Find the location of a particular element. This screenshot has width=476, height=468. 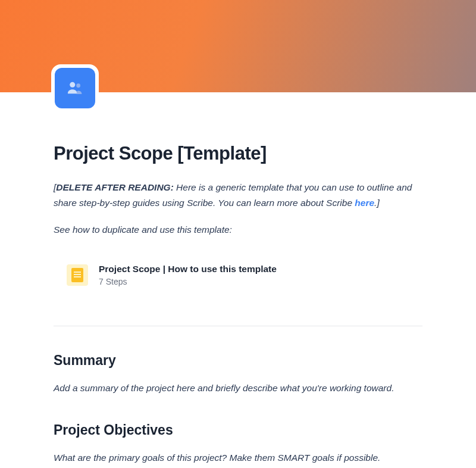

section-text-summary: Add a summary of the project here and br… is located at coordinates (238, 388).